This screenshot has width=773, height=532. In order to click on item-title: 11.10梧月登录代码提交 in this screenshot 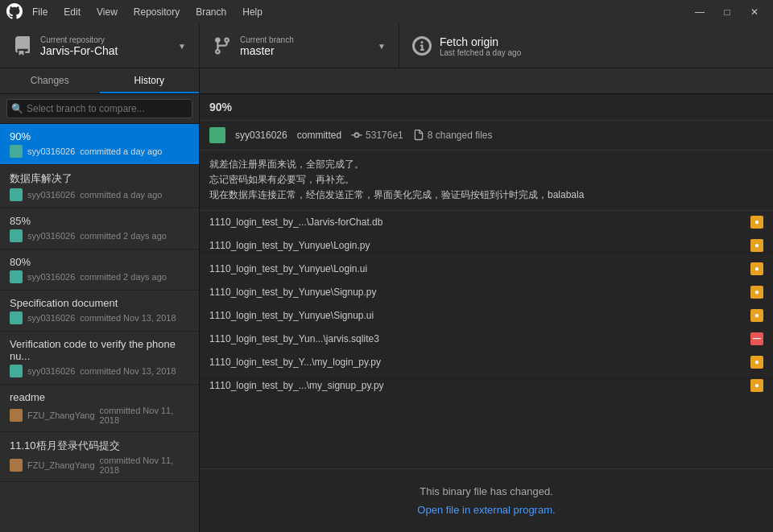, I will do `click(100, 446)`.